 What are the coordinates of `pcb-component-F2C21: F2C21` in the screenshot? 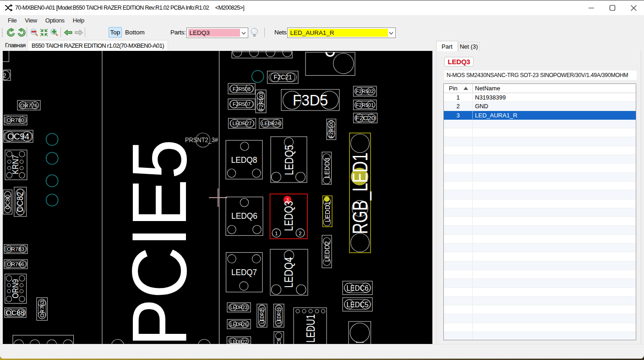 It's located at (283, 77).